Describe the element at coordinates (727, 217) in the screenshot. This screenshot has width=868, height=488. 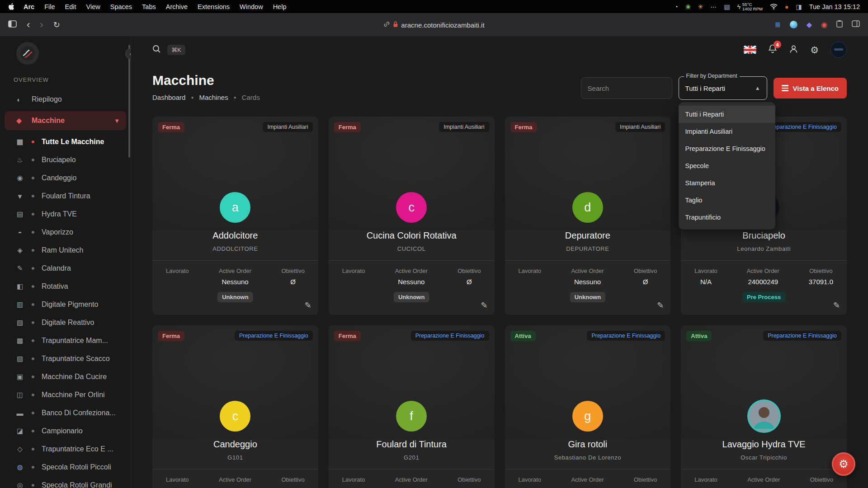
I see `dropdown-option-trapuntificio: Trapuntificio` at that location.